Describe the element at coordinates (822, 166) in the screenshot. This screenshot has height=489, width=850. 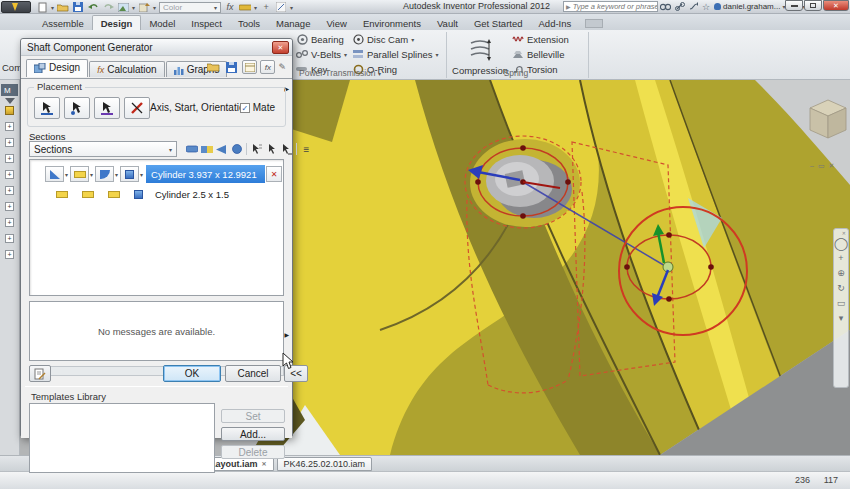
I see `doc-restore-icon: ▭` at that location.